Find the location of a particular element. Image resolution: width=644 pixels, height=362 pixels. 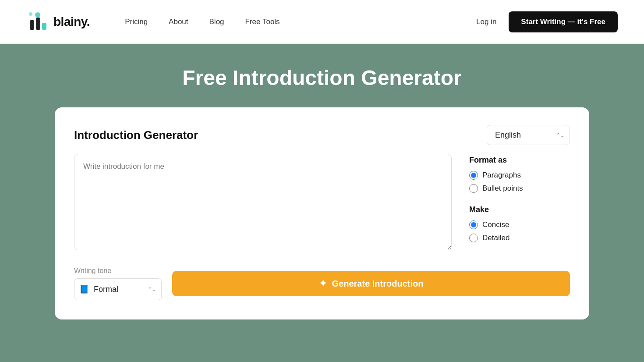

make-label: Make is located at coordinates (520, 209).